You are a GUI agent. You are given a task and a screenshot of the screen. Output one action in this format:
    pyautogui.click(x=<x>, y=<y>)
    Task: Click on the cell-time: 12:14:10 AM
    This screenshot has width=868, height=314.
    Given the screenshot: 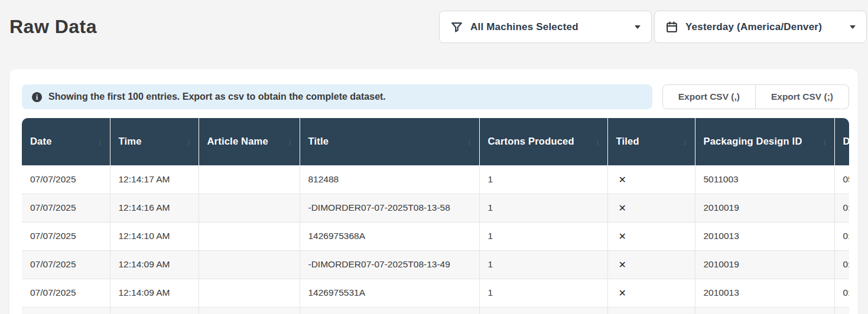 What is the action you would take?
    pyautogui.click(x=154, y=236)
    